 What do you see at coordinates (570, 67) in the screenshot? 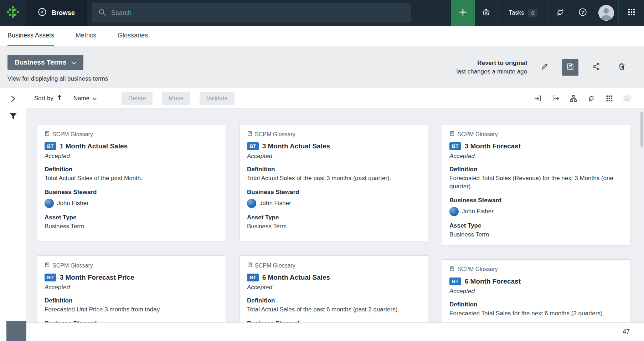
I see `save-view-button` at bounding box center [570, 67].